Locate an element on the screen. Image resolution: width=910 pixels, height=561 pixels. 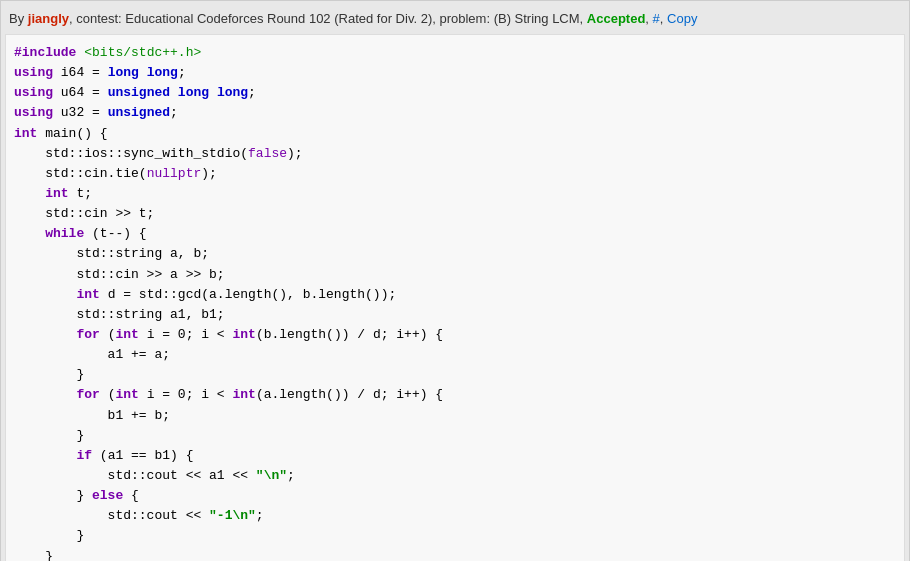
kw-int-i1: int is located at coordinates (126, 334).